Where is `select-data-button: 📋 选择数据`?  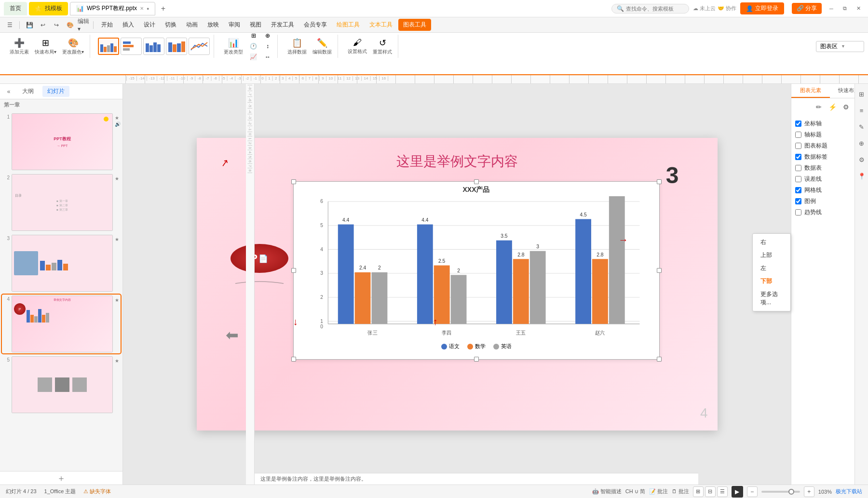
select-data-button: 📋 选择数据 is located at coordinates (297, 46).